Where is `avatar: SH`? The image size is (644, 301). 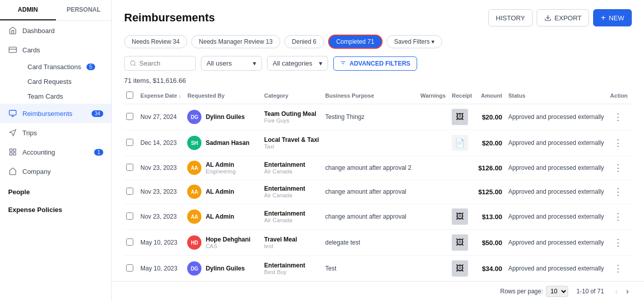
avatar: SH is located at coordinates (194, 143).